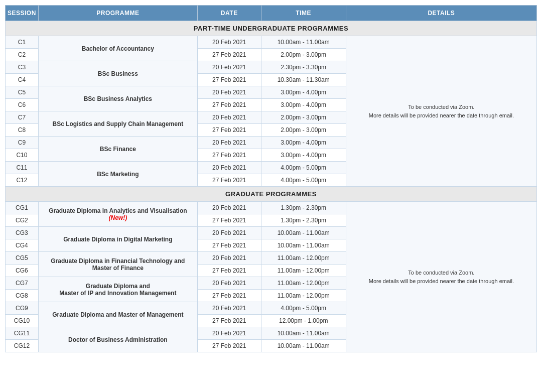 The height and width of the screenshot is (392, 542). I want to click on table-row: C1Bachelor of Accountancy20 Feb 202110.0…, so click(271, 42).